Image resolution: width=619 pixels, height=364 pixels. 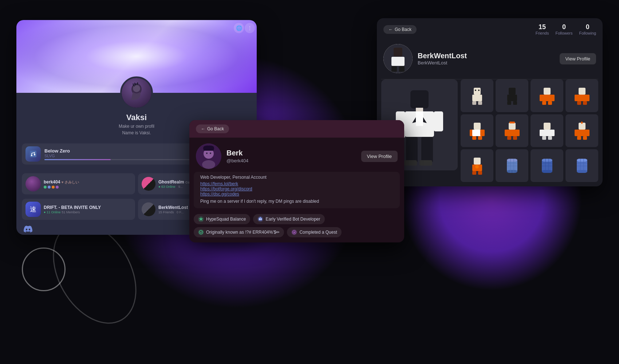 I want to click on following-label: Following, so click(x=588, y=33).